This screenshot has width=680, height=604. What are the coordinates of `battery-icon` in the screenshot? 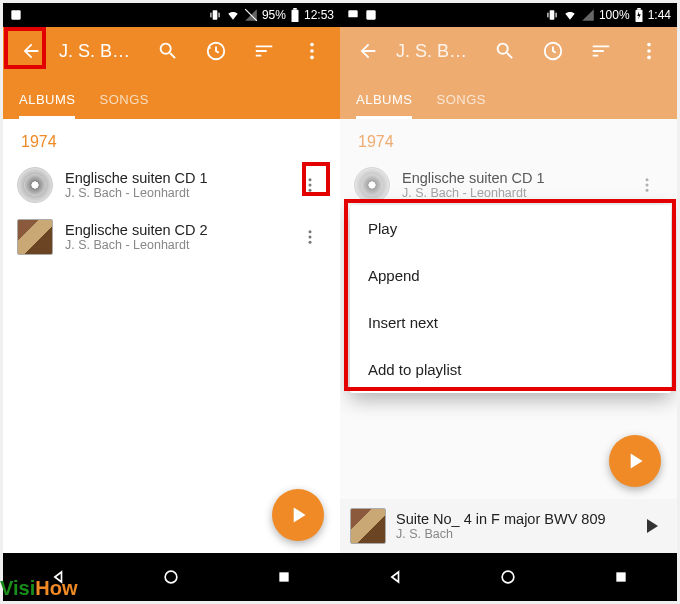 It's located at (295, 15).